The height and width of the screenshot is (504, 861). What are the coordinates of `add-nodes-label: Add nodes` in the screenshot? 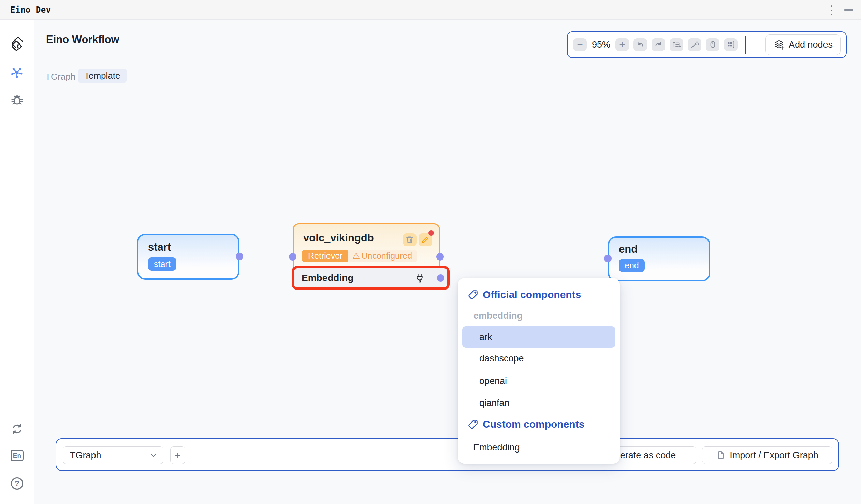 It's located at (810, 45).